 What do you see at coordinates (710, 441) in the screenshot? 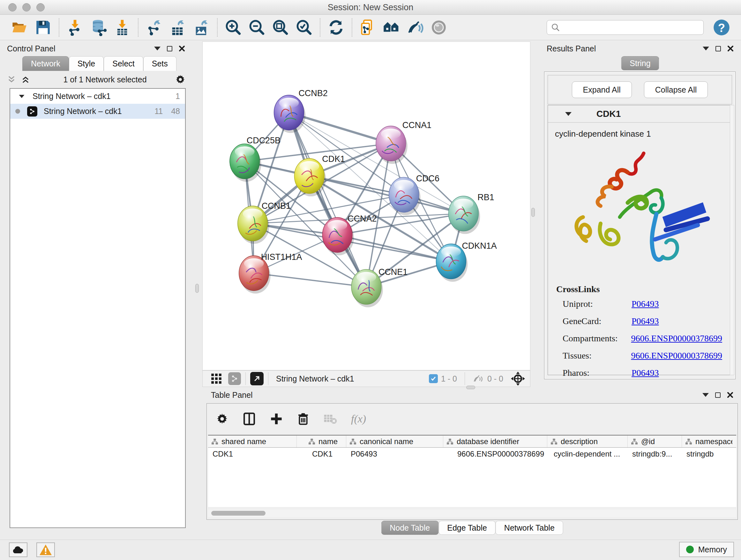
I see `column-header-namespace: namespace` at bounding box center [710, 441].